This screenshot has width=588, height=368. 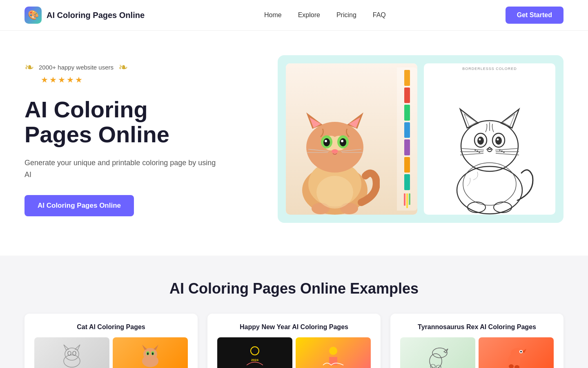 I want to click on example-thumb-newyear-light, so click(x=333, y=352).